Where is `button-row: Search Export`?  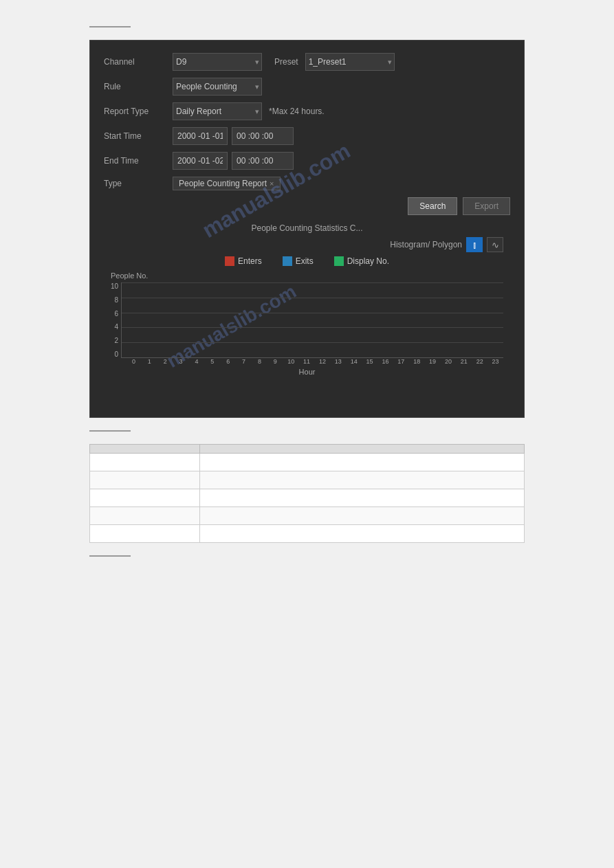
button-row: Search Export is located at coordinates (307, 206).